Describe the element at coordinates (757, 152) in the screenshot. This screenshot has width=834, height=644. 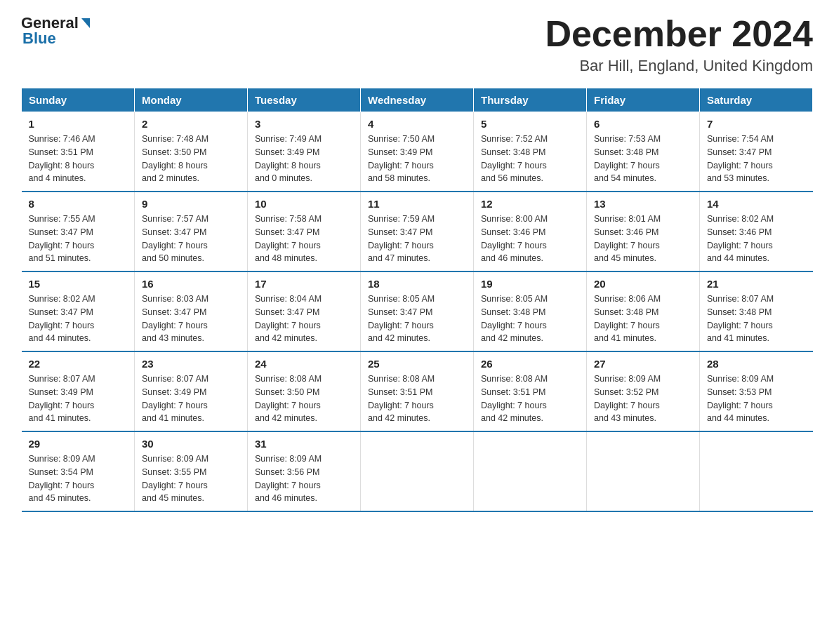
I see `calendar-cell: 7 Sunrise: 7:54 AMSunset: 3:47 PMDayligh…` at that location.